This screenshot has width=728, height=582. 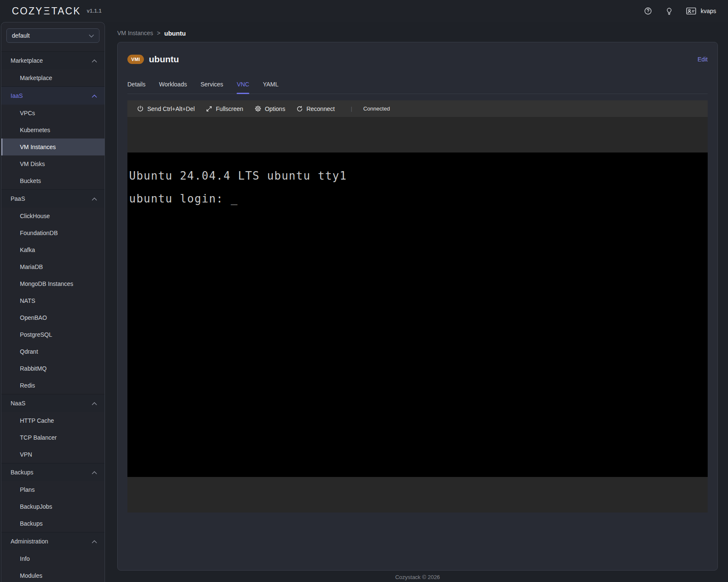 What do you see at coordinates (53, 455) in the screenshot?
I see `sidebar-item-vpn: VPN` at bounding box center [53, 455].